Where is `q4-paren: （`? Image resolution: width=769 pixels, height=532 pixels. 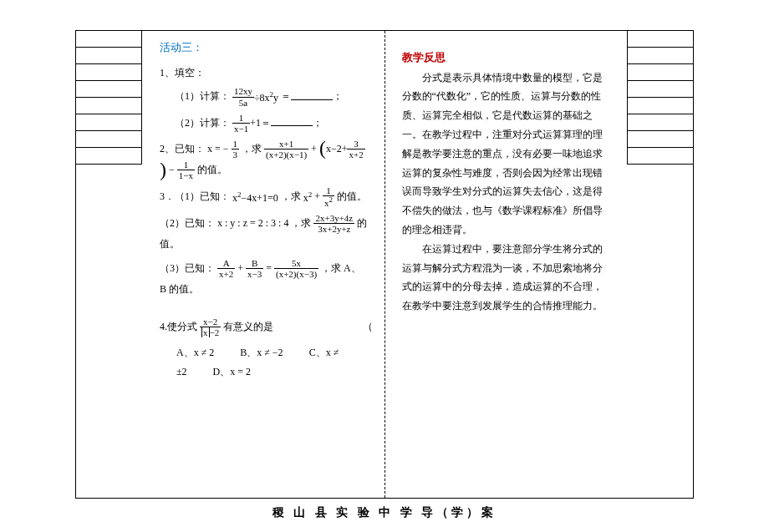 q4-paren: （ is located at coordinates (368, 327).